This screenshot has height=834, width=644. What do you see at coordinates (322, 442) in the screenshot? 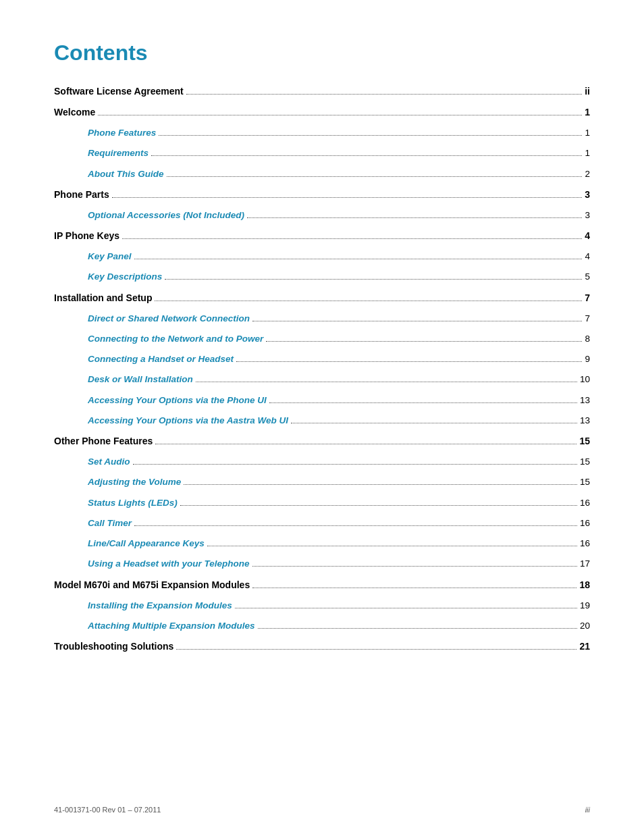
I see `toc-item-17: Other Phone Features15` at bounding box center [322, 442].